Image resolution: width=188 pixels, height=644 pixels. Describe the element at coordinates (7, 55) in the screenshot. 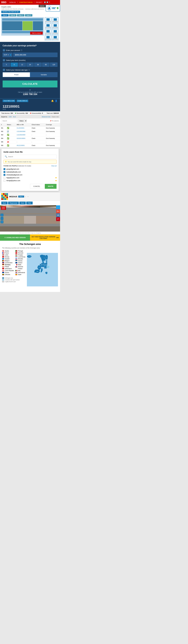

I see `currency-select: EUR ▼ 🌐` at that location.